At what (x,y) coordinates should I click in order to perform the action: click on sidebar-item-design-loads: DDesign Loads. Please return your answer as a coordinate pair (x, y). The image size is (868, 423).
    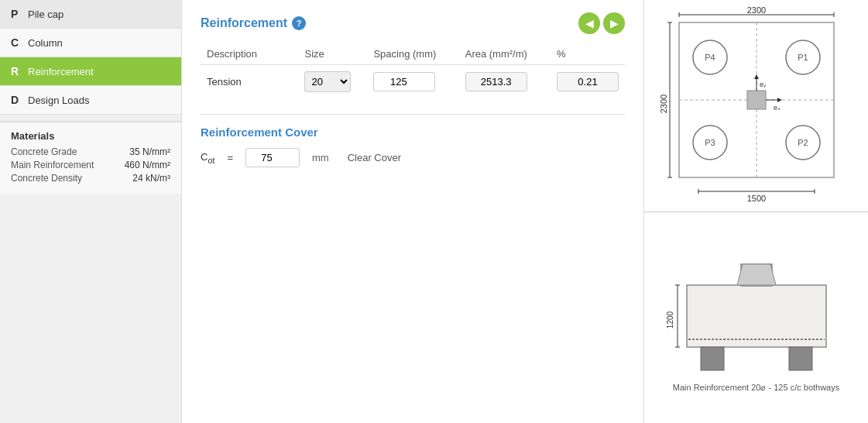
    Looking at the image, I should click on (91, 101).